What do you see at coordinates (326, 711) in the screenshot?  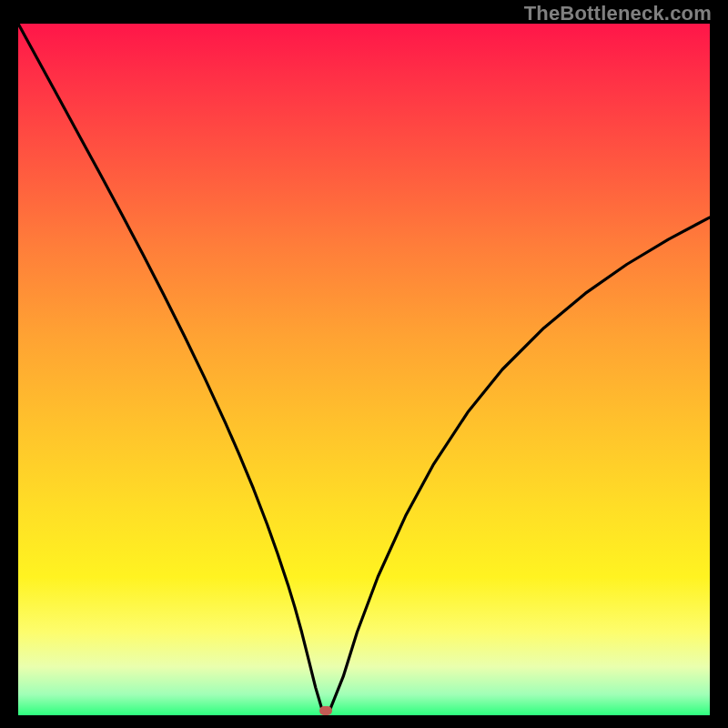 I see `minimum-marker` at bounding box center [326, 711].